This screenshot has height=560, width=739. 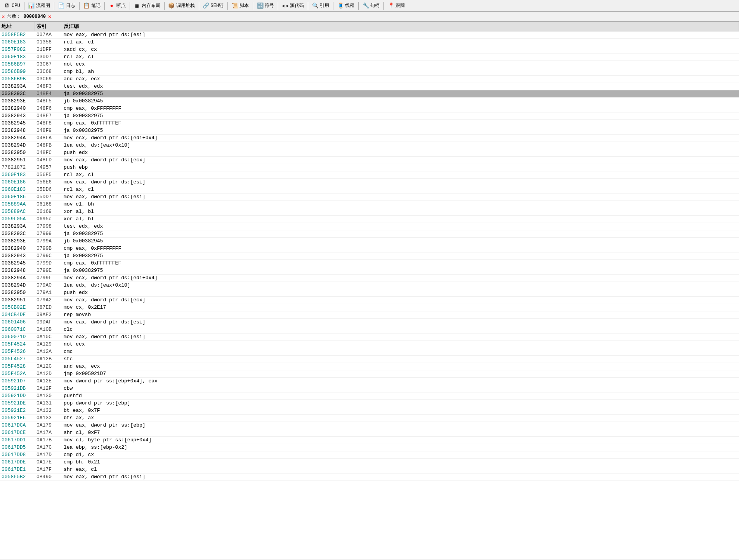 What do you see at coordinates (31, 6) in the screenshot?
I see `flowgraph-icon: 📊` at bounding box center [31, 6].